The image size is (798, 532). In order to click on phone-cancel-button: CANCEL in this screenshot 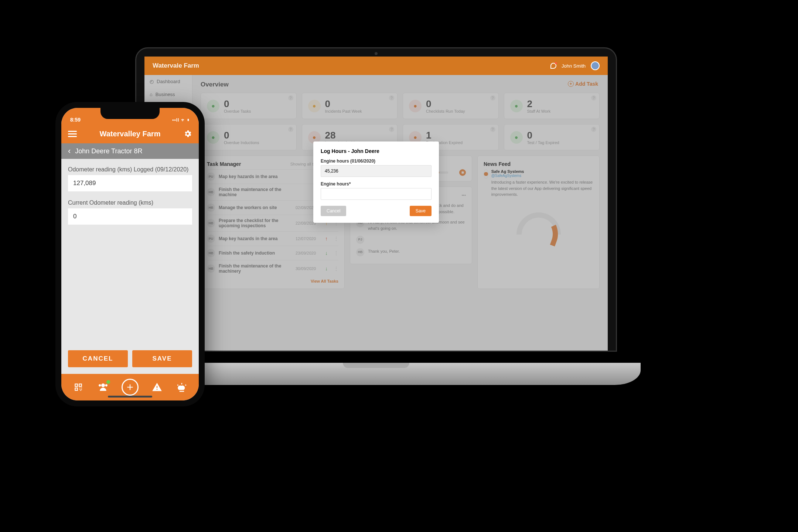, I will do `click(98, 359)`.